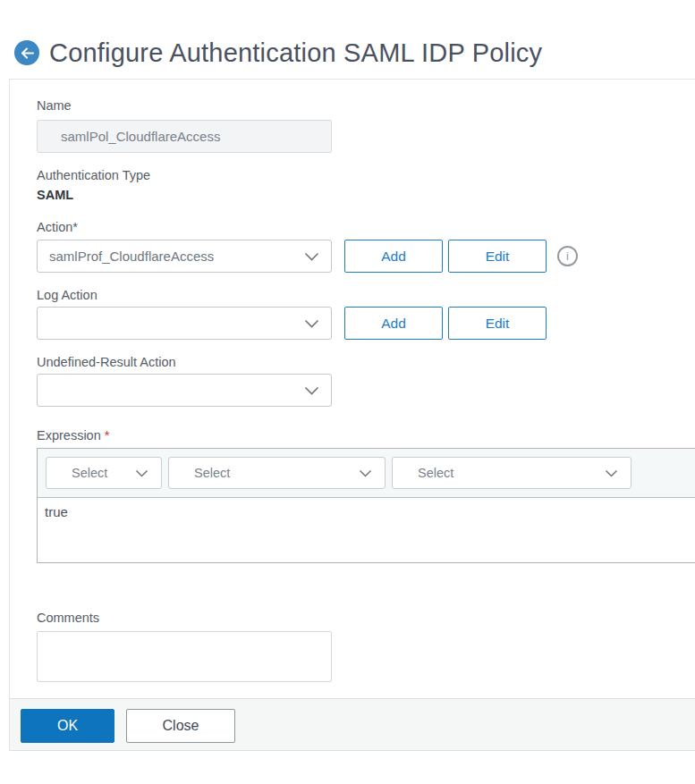 This screenshot has height=784, width=695. Describe the element at coordinates (366, 175) in the screenshot. I see `auth-type-label: Authentication Type` at that location.